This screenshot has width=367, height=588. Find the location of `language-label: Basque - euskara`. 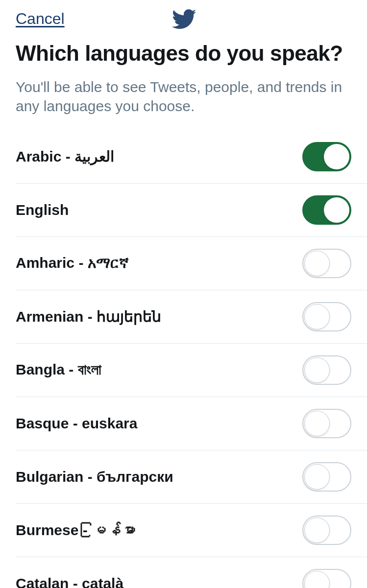

language-label: Basque - euskara is located at coordinates (76, 423).